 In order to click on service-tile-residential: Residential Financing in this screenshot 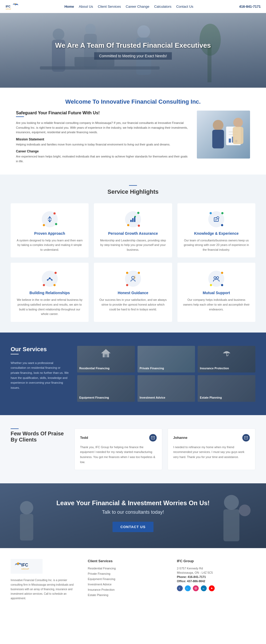, I will do `click(106, 359)`.